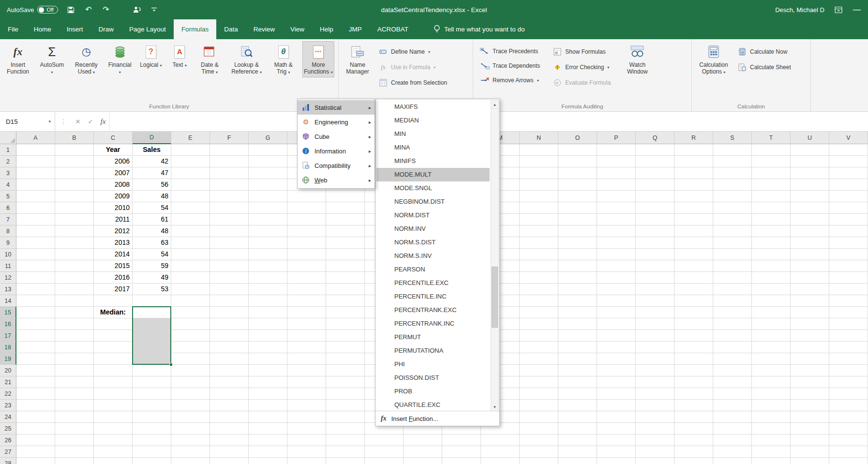 The image size is (868, 464). Describe the element at coordinates (71, 10) in the screenshot. I see `save-icon` at that location.